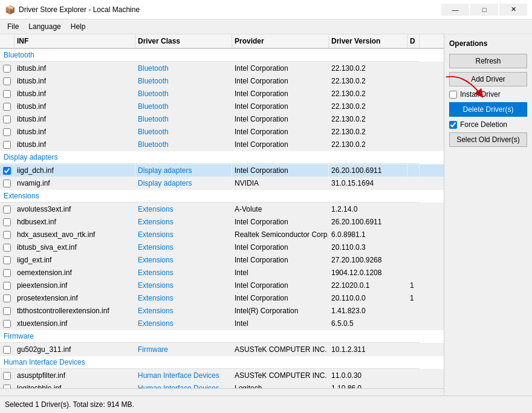  I want to click on table-row: pieextension.inf Extensions Intel Corpor…, so click(222, 285).